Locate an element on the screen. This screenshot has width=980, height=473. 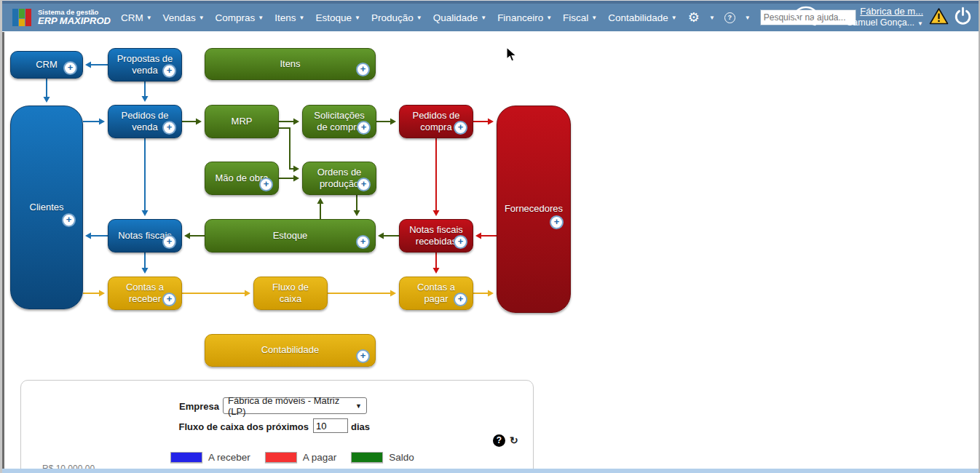
brand-text: Sistema de gestão ERP MAXIPROD is located at coordinates (74, 17).